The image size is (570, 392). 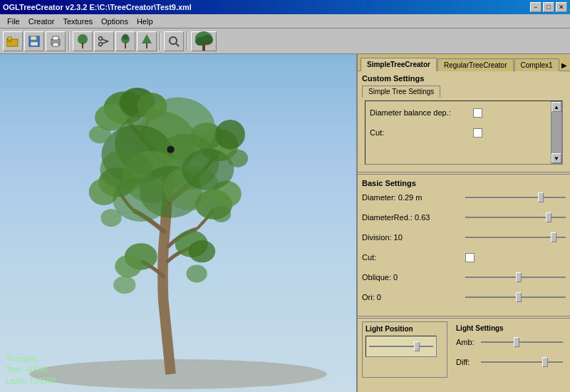 I want to click on diameter-slider, so click(x=516, y=197).